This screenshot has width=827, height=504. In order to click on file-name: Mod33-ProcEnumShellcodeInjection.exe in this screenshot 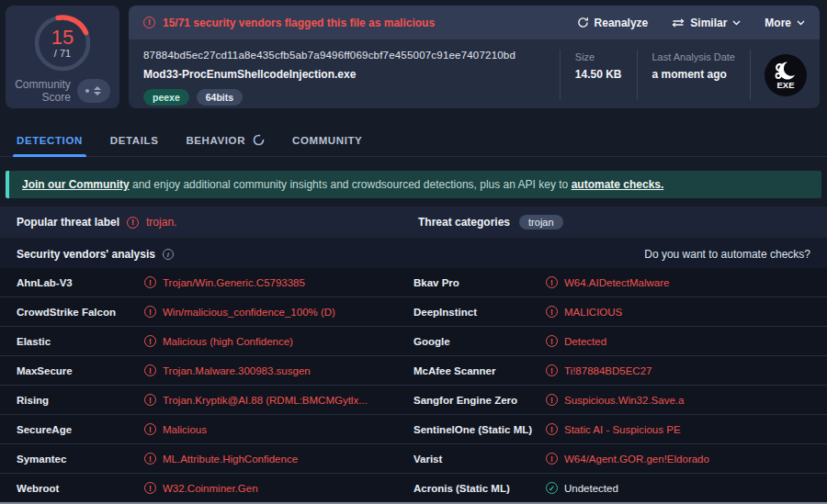, I will do `click(351, 74)`.